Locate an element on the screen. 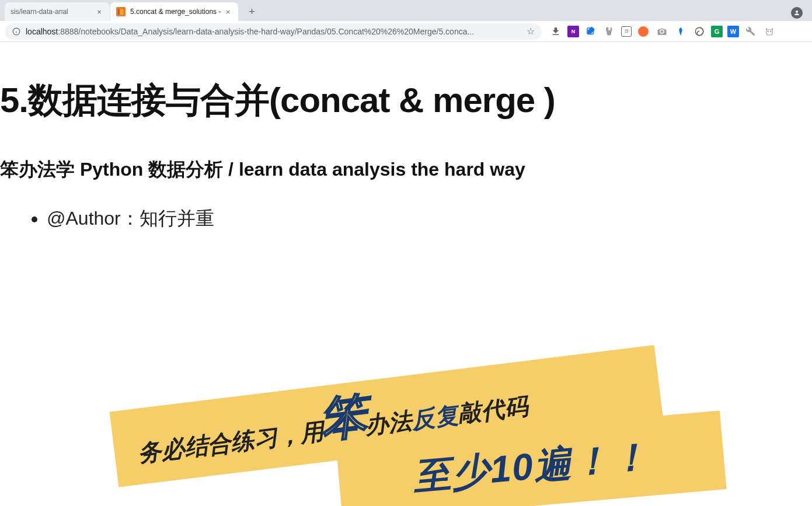 This screenshot has height=506, width=812. address-bar: localhost:8888/notebooks/Data_Analysis/l… is located at coordinates (273, 32).